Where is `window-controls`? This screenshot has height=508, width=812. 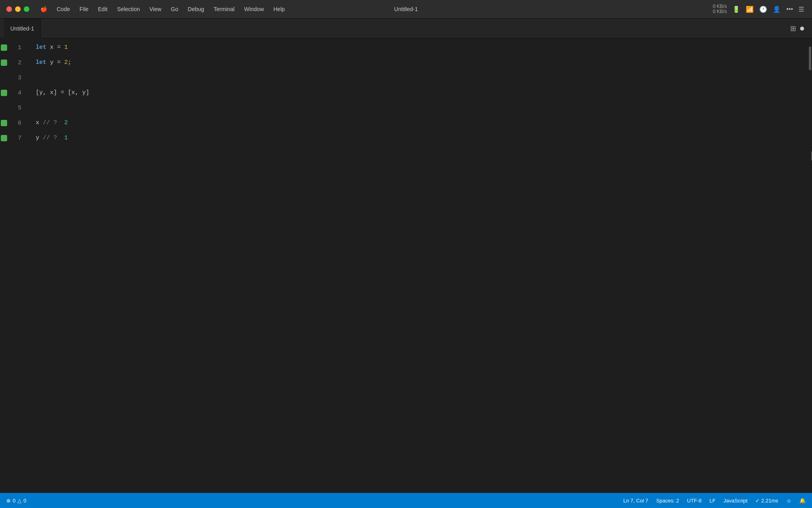
window-controls is located at coordinates (15, 9).